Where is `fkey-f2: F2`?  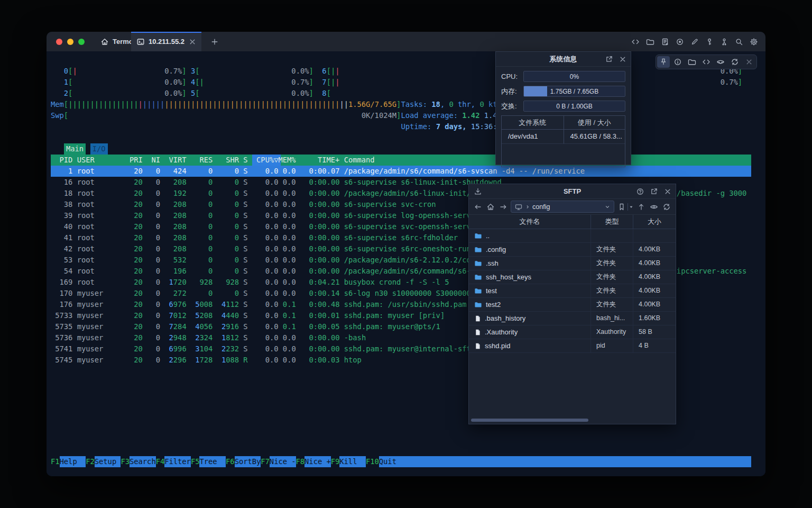
fkey-f2: F2 is located at coordinates (90, 461).